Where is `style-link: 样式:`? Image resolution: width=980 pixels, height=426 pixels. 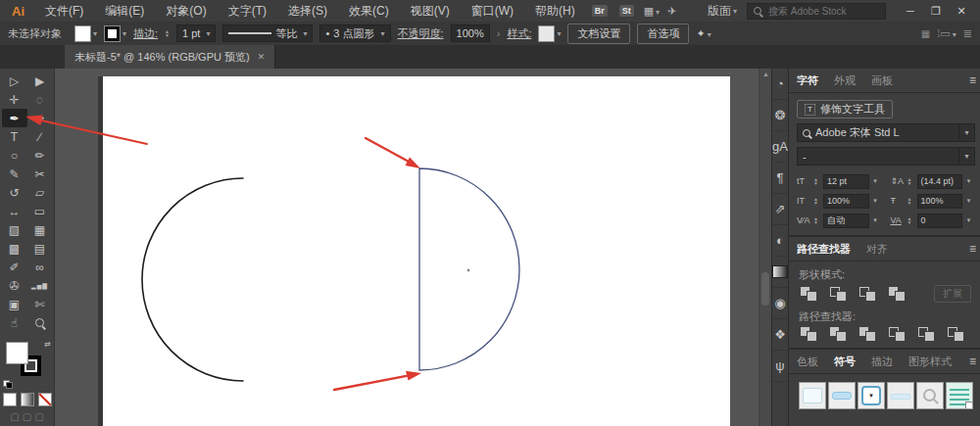
style-link: 样式: is located at coordinates (519, 33).